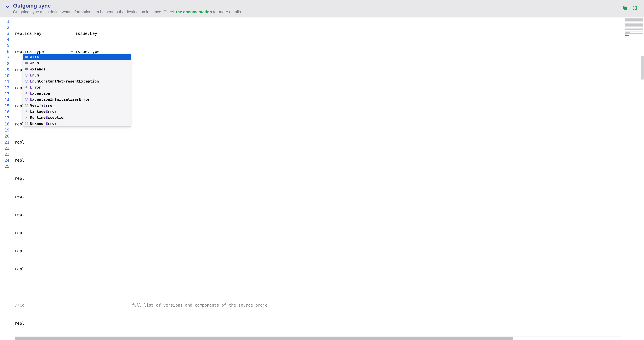  I want to click on documentation-link: the documentation, so click(194, 12).